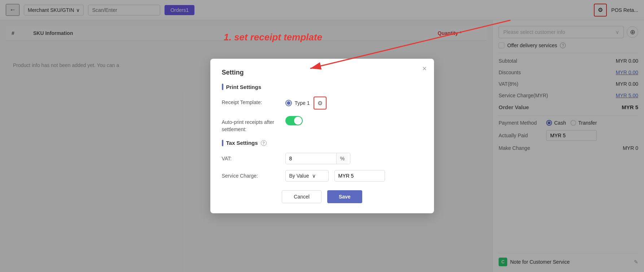 The width and height of the screenshot is (644, 272). I want to click on receipt-template-control: Type 1 ⚙, so click(354, 103).